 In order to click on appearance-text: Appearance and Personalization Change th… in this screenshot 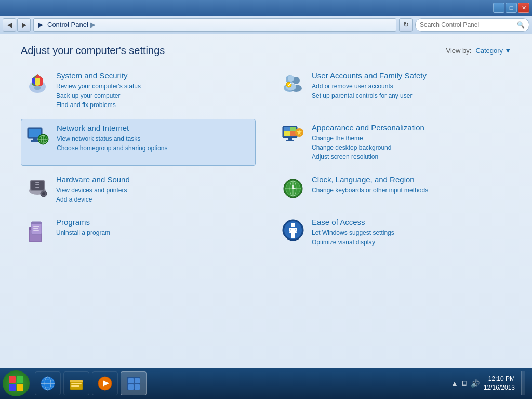, I will do `click(409, 142)`.